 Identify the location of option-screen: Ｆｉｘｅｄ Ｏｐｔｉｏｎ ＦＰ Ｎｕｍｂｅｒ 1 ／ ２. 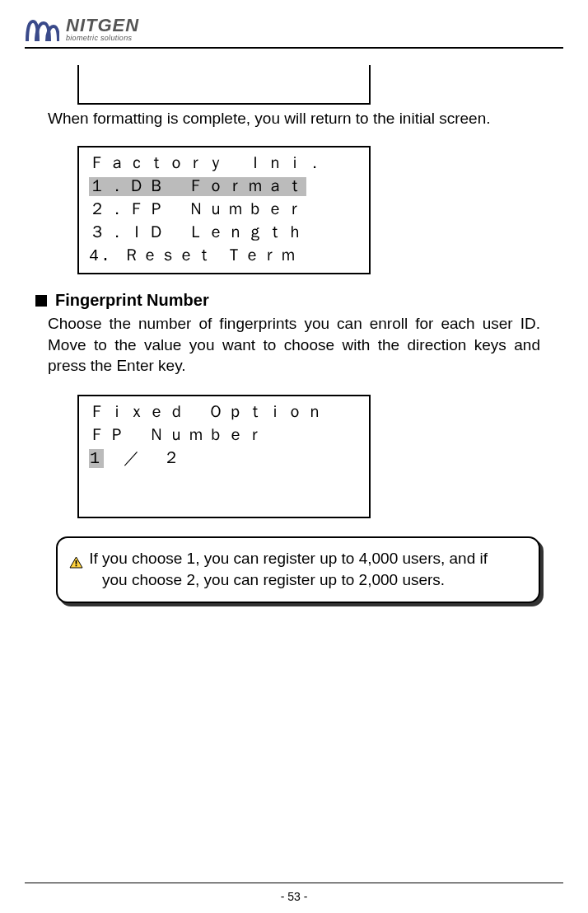
(224, 457).